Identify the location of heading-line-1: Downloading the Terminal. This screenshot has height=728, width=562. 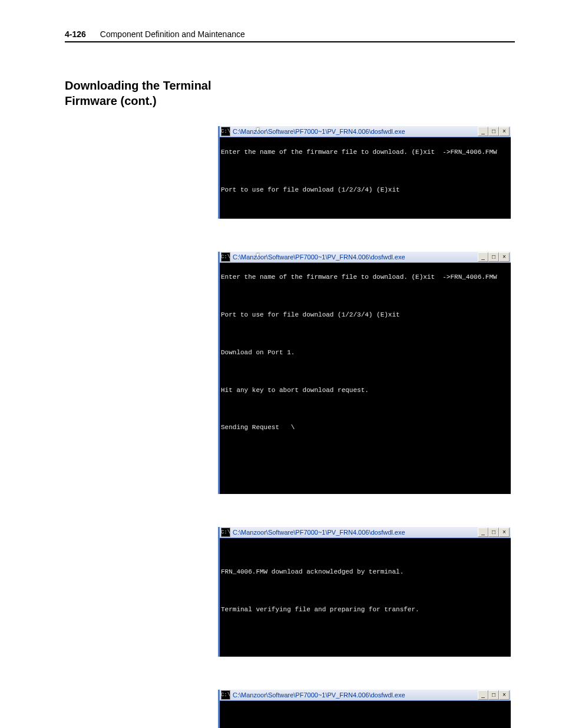
(290, 85).